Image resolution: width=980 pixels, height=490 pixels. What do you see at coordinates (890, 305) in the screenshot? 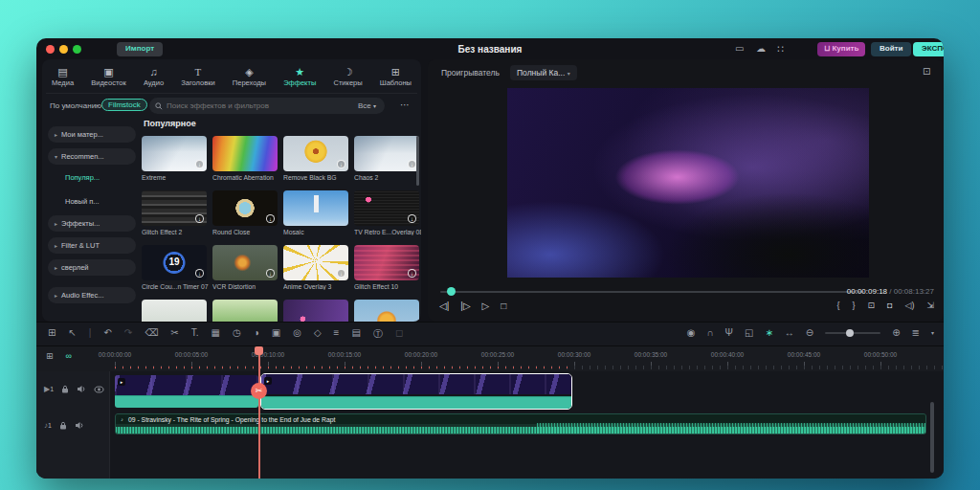
I see `snapshot-icon: ◘` at bounding box center [890, 305].